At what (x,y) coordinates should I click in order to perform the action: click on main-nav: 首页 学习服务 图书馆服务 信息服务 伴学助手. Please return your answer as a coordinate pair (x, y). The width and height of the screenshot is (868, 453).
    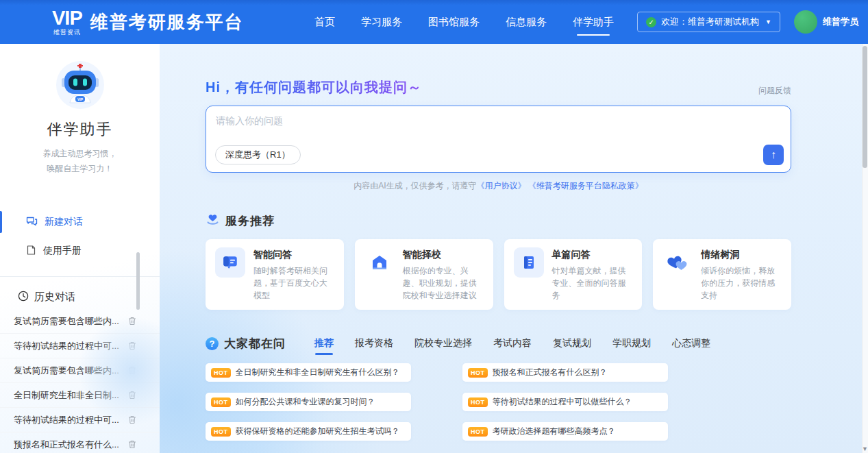
    Looking at the image, I should click on (464, 22).